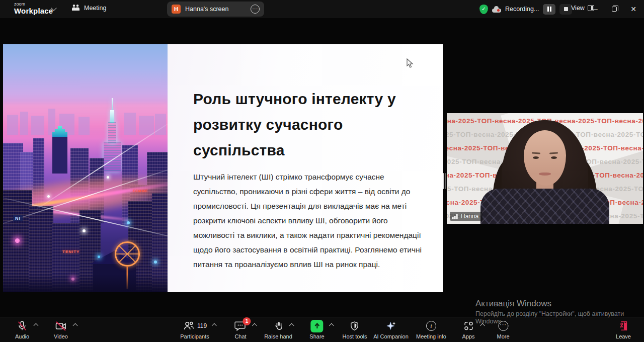 Image resolution: width=644 pixels, height=342 pixels. Describe the element at coordinates (75, 8) in the screenshot. I see `people-group-icon` at that location.